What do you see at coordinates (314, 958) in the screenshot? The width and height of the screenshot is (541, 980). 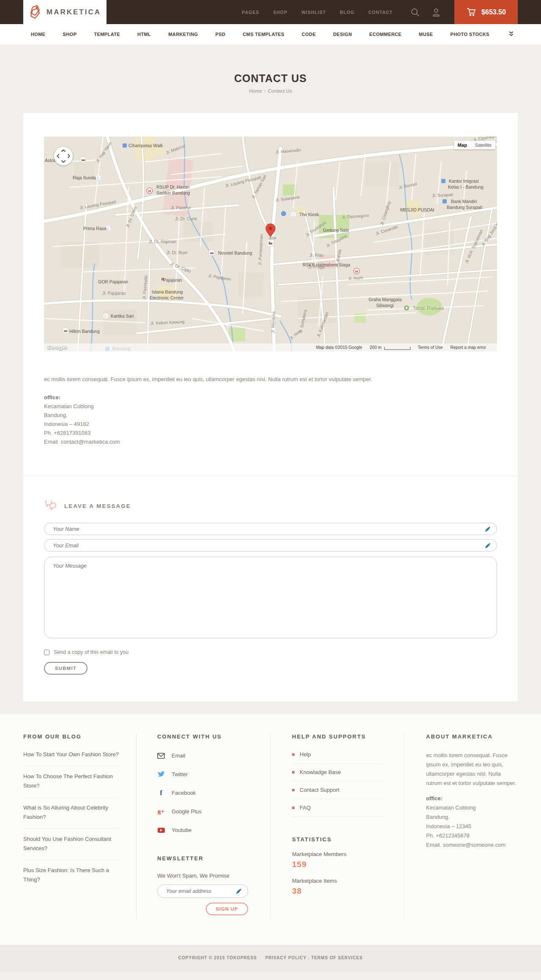 I see `policy-links: PRIVACY POLICY . TERMS OF SERVICES` at bounding box center [314, 958].